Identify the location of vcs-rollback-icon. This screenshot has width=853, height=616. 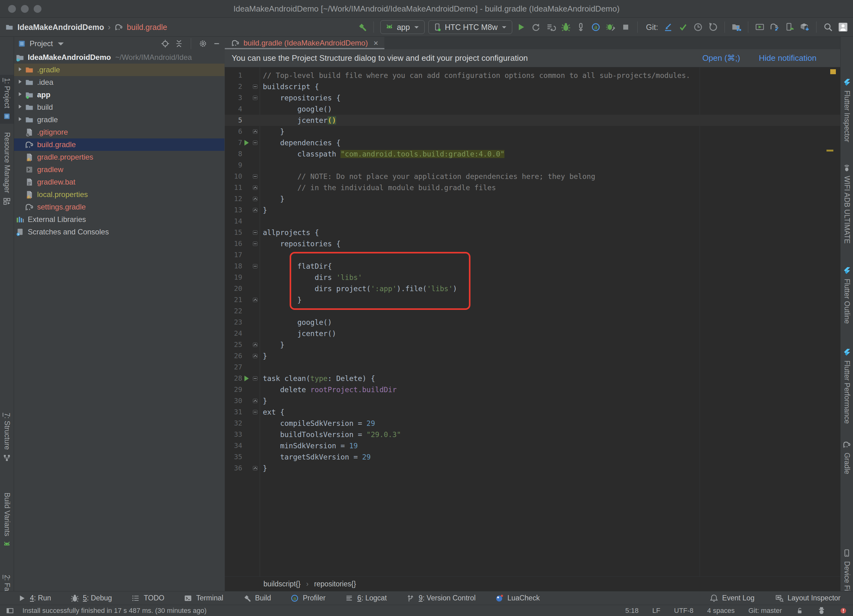
(713, 27).